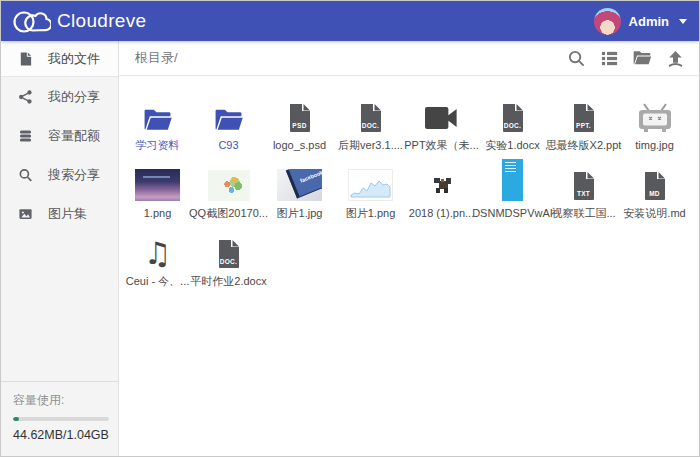 The height and width of the screenshot is (457, 700). I want to click on music-note-icon: ♫, so click(158, 245).